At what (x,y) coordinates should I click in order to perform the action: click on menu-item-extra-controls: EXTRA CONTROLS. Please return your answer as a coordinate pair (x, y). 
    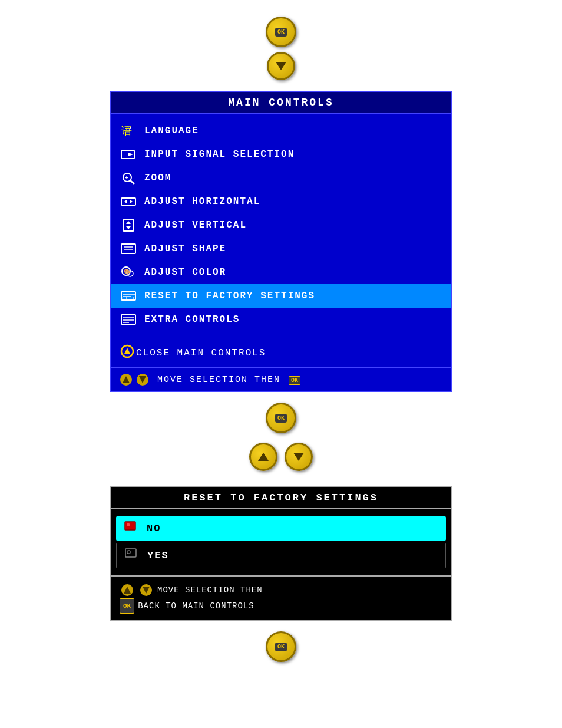
    Looking at the image, I should click on (281, 319).